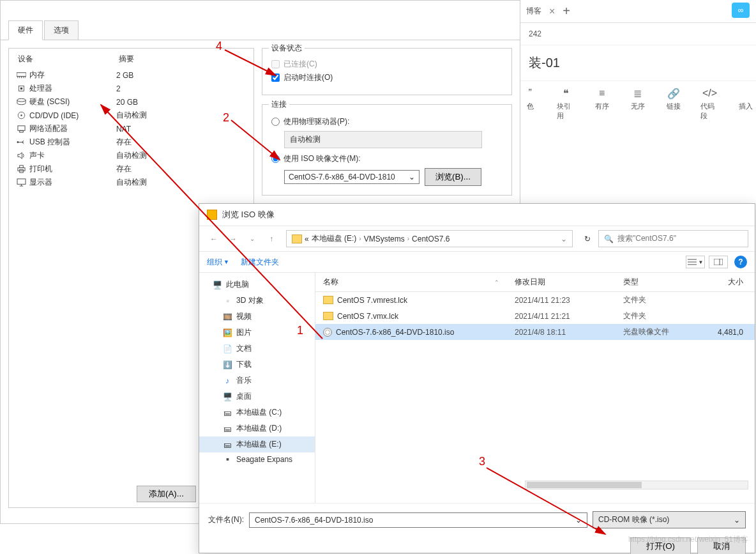 Image resolution: width=756 pixels, height=554 pixels. Describe the element at coordinates (384, 239) in the screenshot. I see `crumb-folder1: VMSystems` at that location.